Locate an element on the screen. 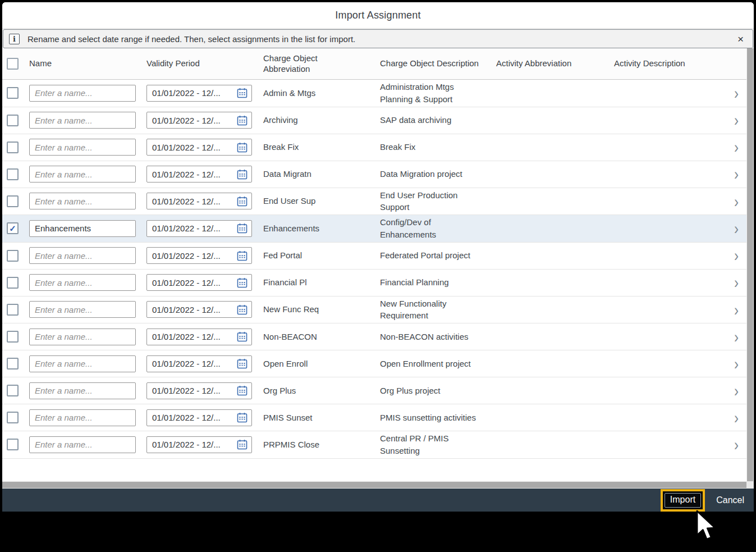 This screenshot has height=552, width=756. header-name: Name is located at coordinates (85, 64).